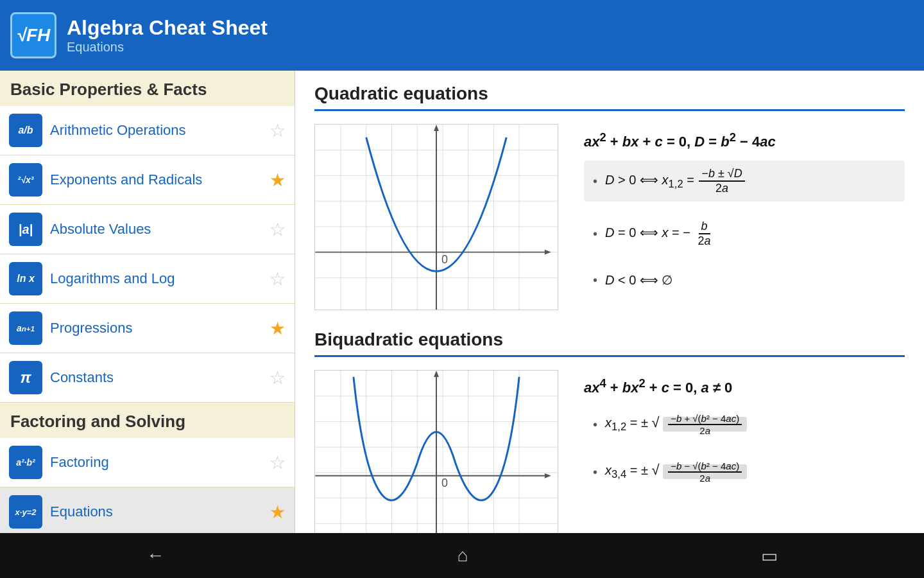  I want to click on arithmetic-star: ☆, so click(277, 131).